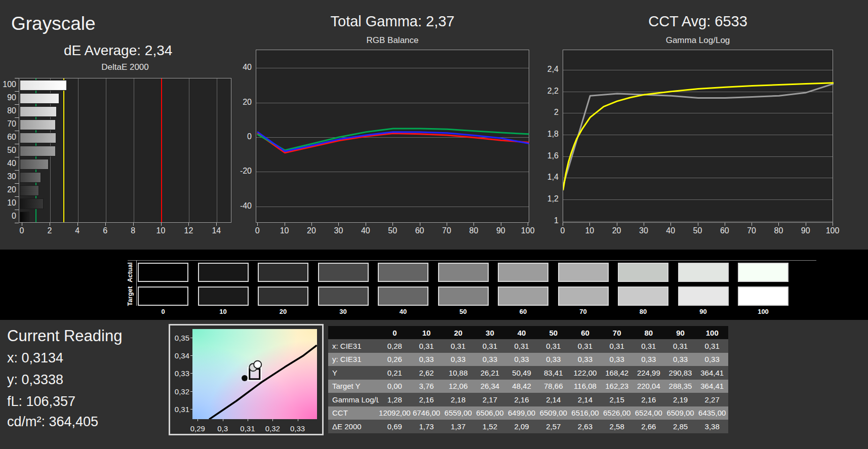 The image size is (868, 449). I want to click on table-cell: 6509,00, so click(553, 413).